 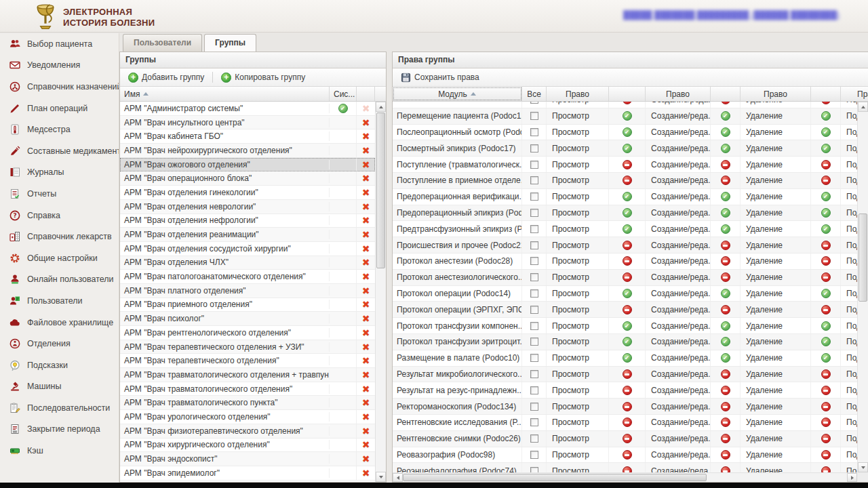 I want to click on module-rights-row: Результат микробиологического... Просмот…, so click(x=625, y=375).